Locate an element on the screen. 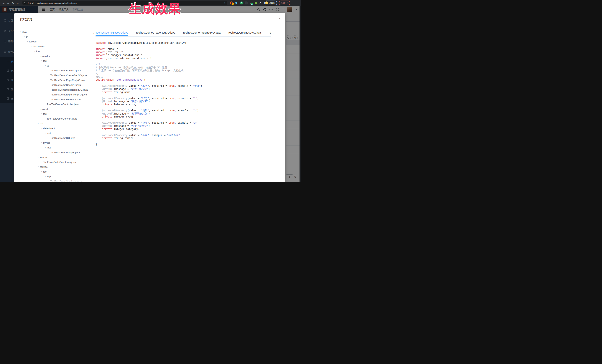 The height and width of the screenshot is (364, 602). code-line: * 如果子 VO 存在差异的字段，请不要添加到这里，影响 Swagger 文档生… is located at coordinates (189, 70).